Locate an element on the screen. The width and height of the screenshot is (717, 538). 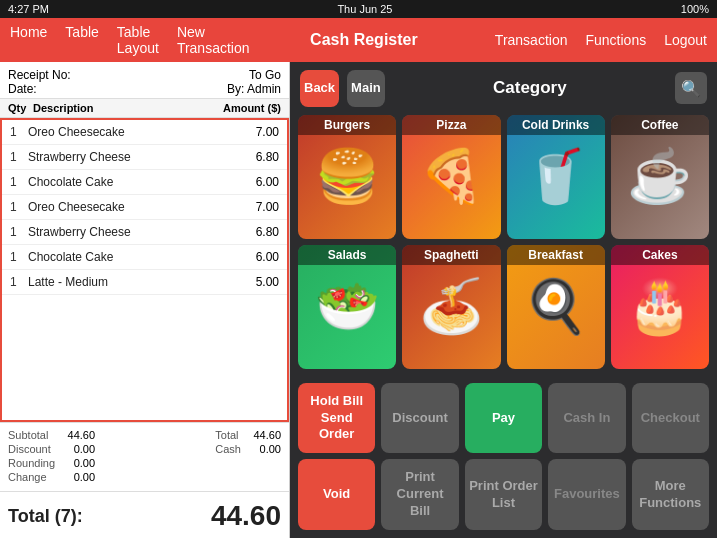
discount-label: Discount is located at coordinates (30, 449).